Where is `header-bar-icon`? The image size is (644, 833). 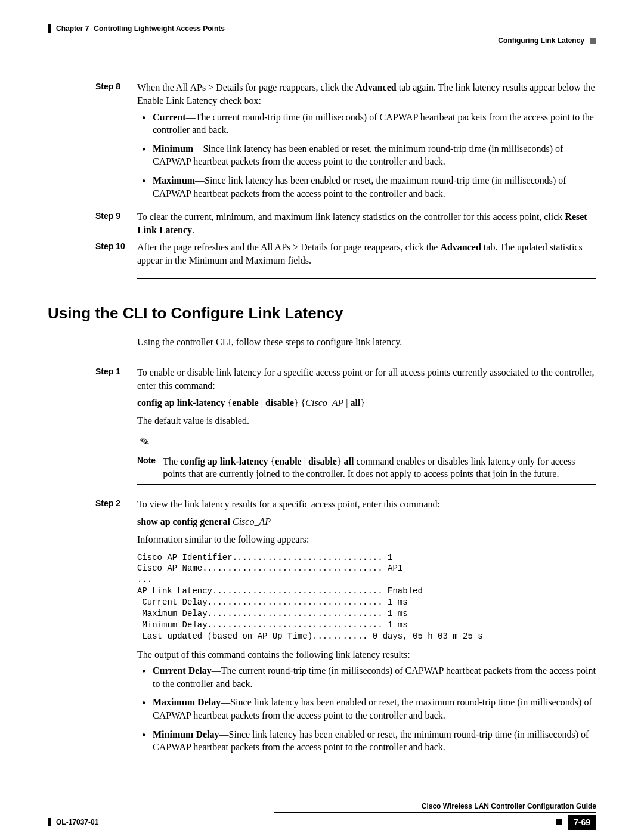 header-bar-icon is located at coordinates (49, 29).